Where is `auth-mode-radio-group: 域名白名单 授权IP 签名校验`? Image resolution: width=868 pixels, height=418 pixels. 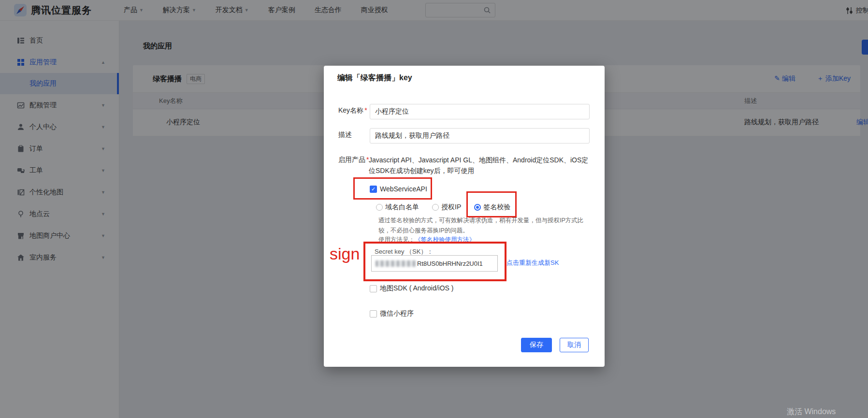
auth-mode-radio-group: 域名白名单 授权IP 签名校验 is located at coordinates (443, 207).